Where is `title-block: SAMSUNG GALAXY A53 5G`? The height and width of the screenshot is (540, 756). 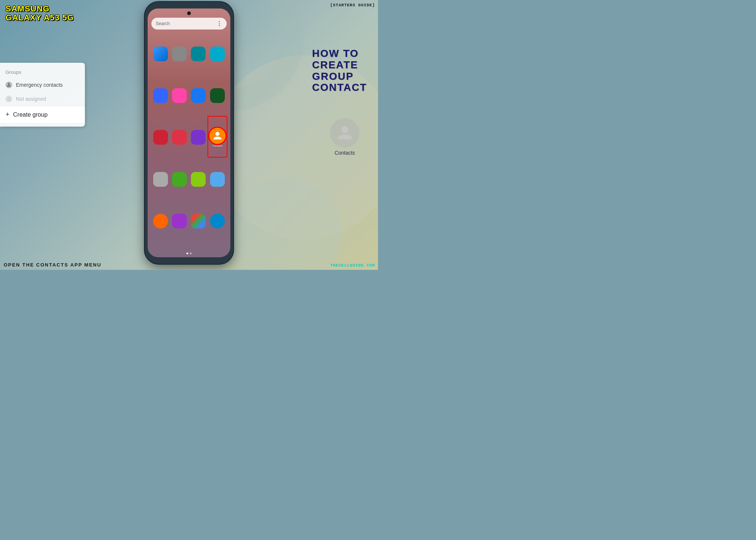
title-block: SAMSUNG GALAXY A53 5G is located at coordinates (40, 13).